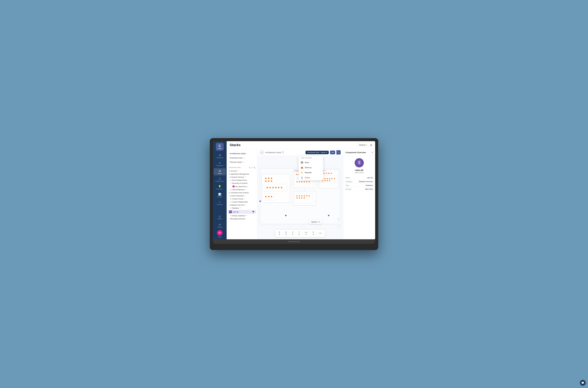  I want to click on sidebar-item-roadmap: ≡ Roadmap, so click(220, 203).